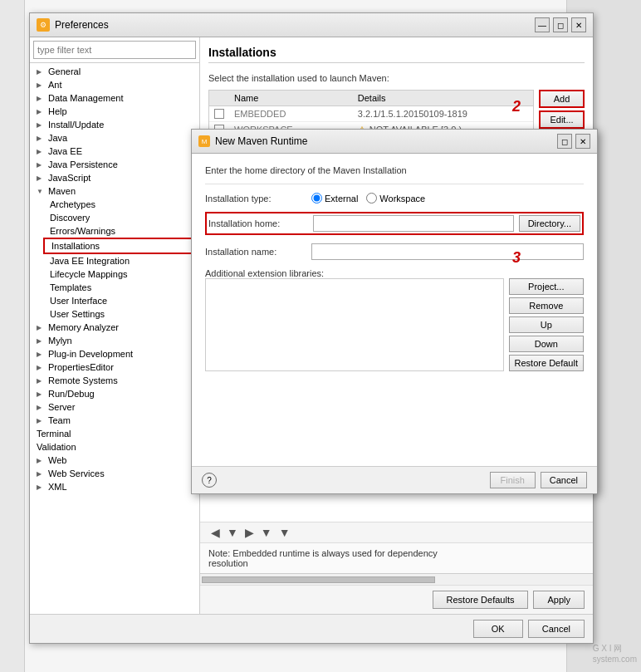 This screenshot has width=641, height=672. Describe the element at coordinates (219, 114) in the screenshot. I see `td-checkbox` at that location.